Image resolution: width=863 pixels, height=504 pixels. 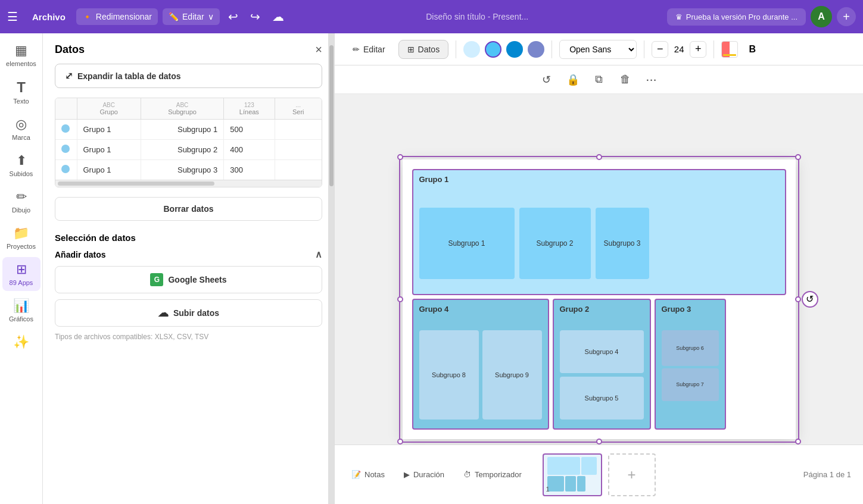 What do you see at coordinates (21, 92) in the screenshot?
I see `sidebar-item-texto: T Texto` at bounding box center [21, 92].